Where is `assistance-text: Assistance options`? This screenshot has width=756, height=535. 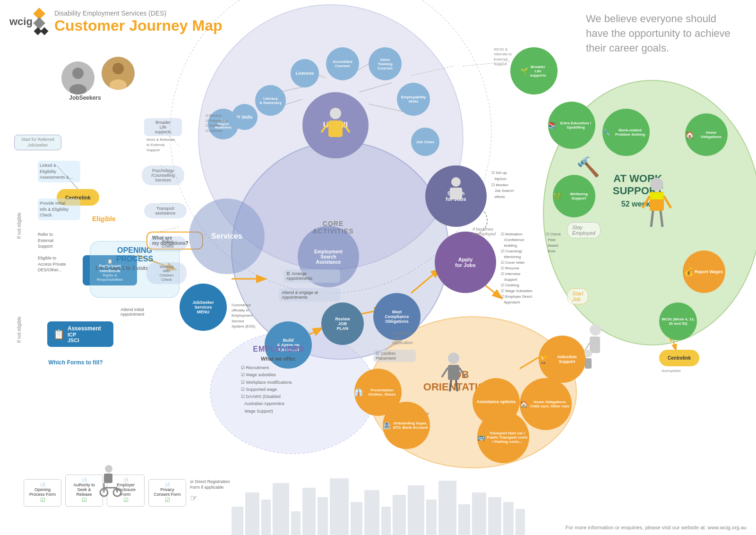
assistance-text: Assistance options is located at coordinates (496, 402).